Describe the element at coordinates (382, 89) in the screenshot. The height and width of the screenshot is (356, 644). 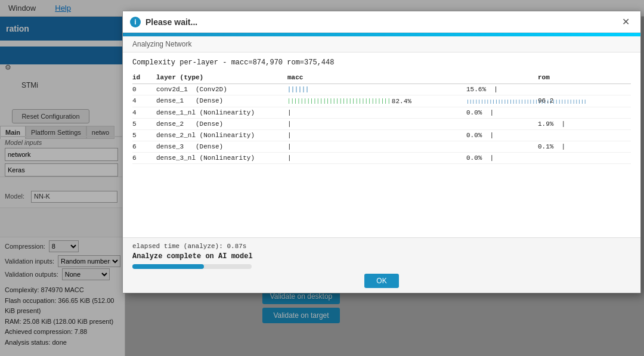
I see `table-row: 0 conv2d_1 (Conv2D) |||||| 15.6% |` at that location.